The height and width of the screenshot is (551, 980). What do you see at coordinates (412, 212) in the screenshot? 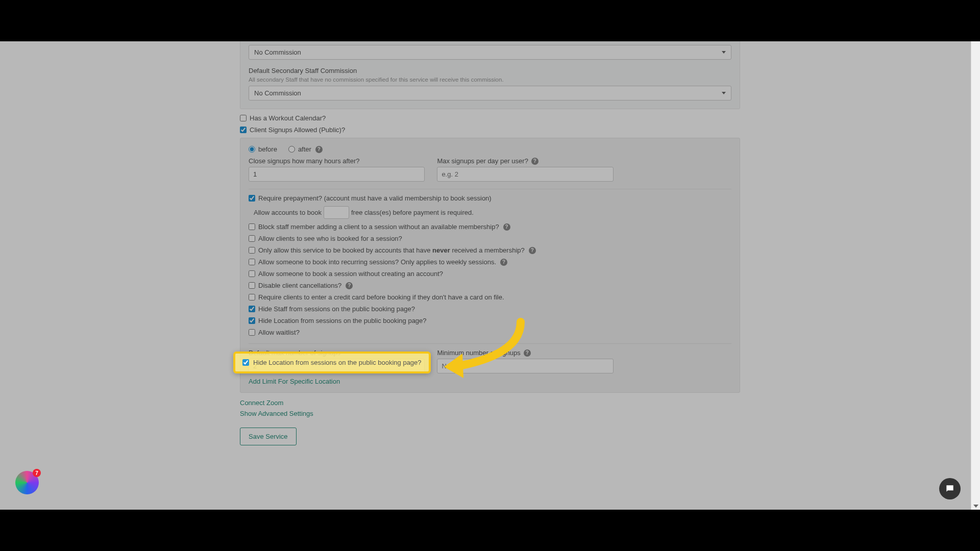
I see `free-suffix: free class(es) before payment is require…` at bounding box center [412, 212].